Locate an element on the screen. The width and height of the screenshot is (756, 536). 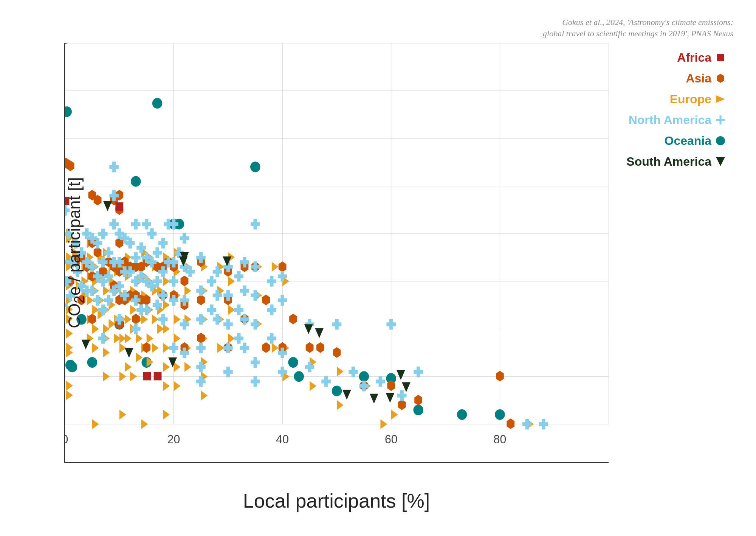
svg-text: 40 is located at coordinates (282, 439).